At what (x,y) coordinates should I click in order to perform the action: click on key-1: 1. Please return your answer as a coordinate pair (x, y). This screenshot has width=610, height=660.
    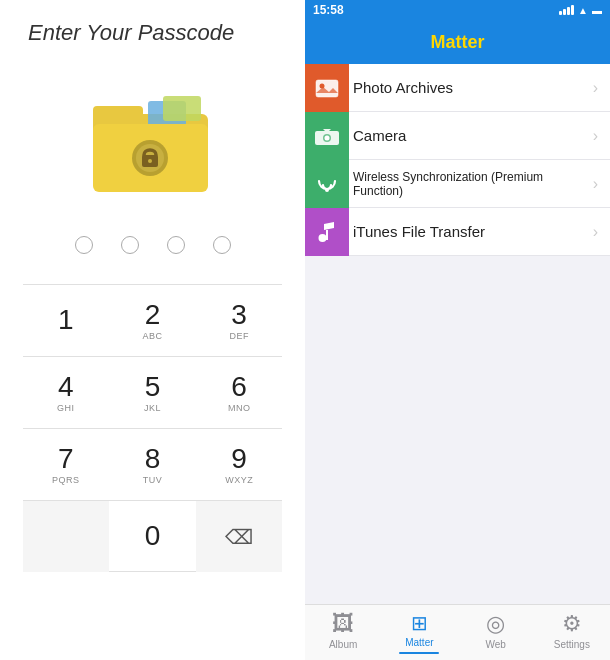
    Looking at the image, I should click on (66, 320).